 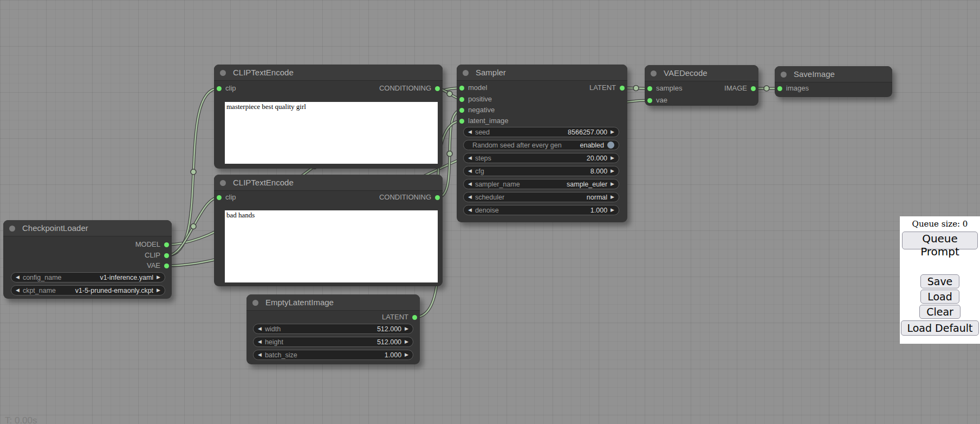 What do you see at coordinates (541, 210) in the screenshot?
I see `widget-denoise: ◀ denoise 1.000 ▶` at bounding box center [541, 210].